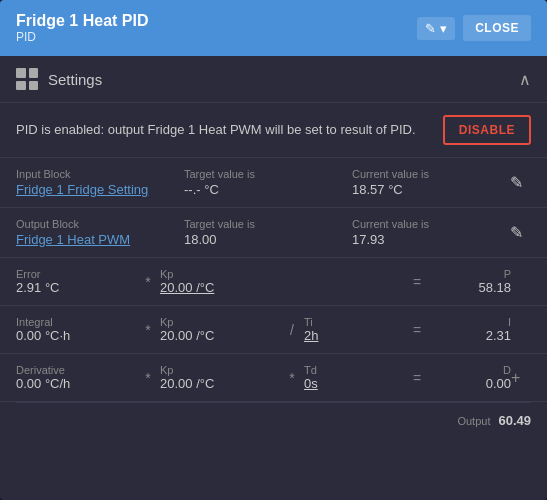 This screenshot has width=547, height=500. What do you see at coordinates (292, 330) in the screenshot?
I see `integral-div: /` at bounding box center [292, 330].